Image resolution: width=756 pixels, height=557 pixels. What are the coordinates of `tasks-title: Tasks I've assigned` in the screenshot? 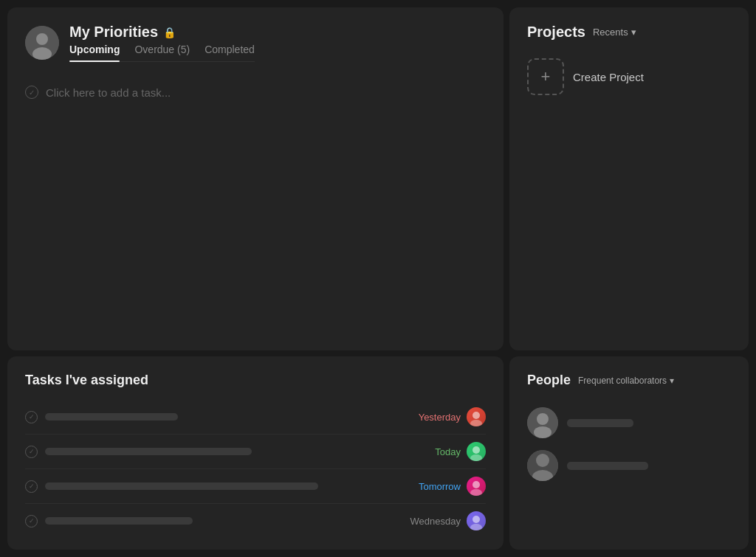 It's located at (255, 381).